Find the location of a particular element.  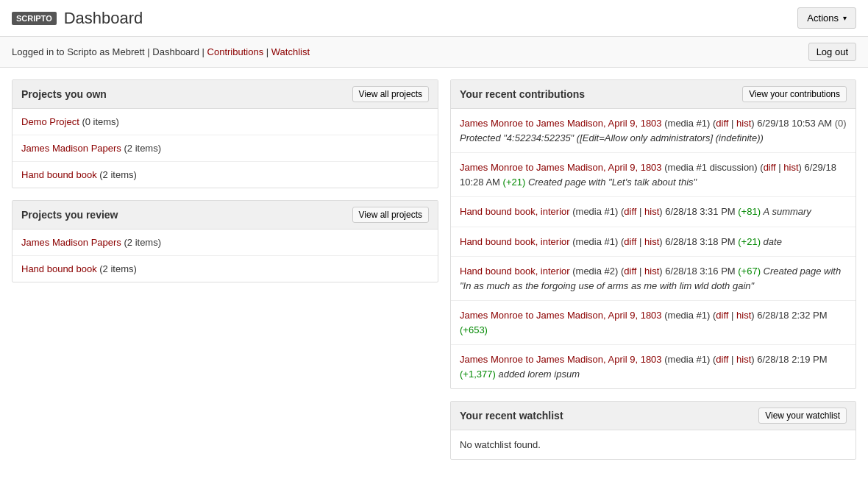

scripto-logo: SCRIPTO is located at coordinates (34, 18).